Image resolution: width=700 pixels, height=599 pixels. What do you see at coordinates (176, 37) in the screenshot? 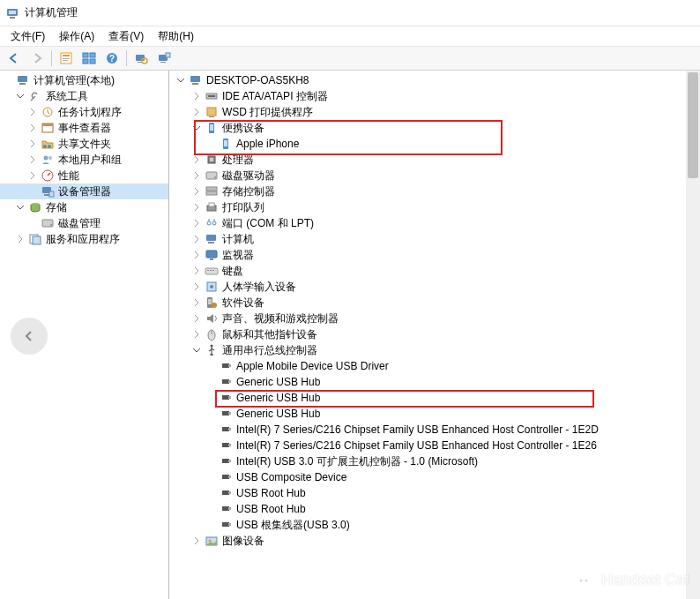
I see `menu-help: 帮助(H)` at bounding box center [176, 37].